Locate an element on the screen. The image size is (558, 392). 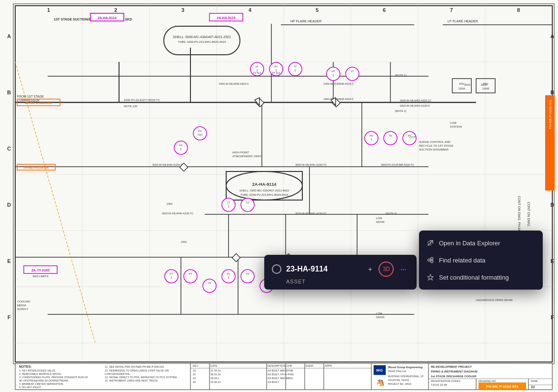
popup-actions: + 3D ··· is located at coordinates (387, 269).